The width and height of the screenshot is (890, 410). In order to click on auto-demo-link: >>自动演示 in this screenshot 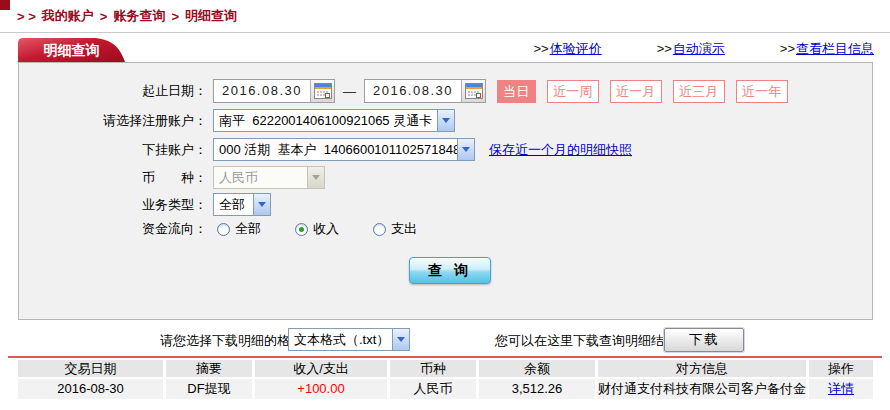, I will do `click(691, 49)`.